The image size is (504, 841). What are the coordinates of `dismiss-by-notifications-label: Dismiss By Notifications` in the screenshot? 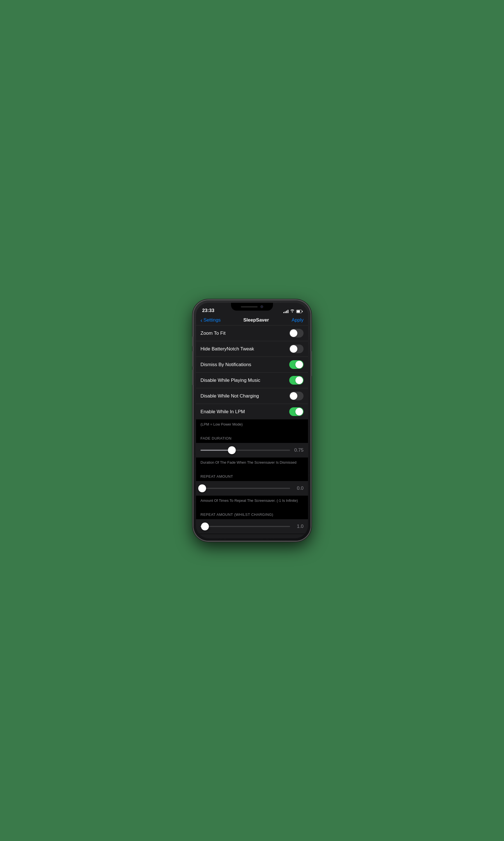 It's located at (226, 365).